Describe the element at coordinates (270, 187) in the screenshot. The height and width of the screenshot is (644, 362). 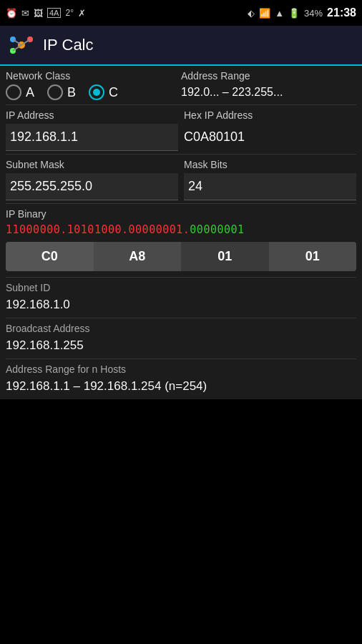
I see `mask-bits-input` at that location.